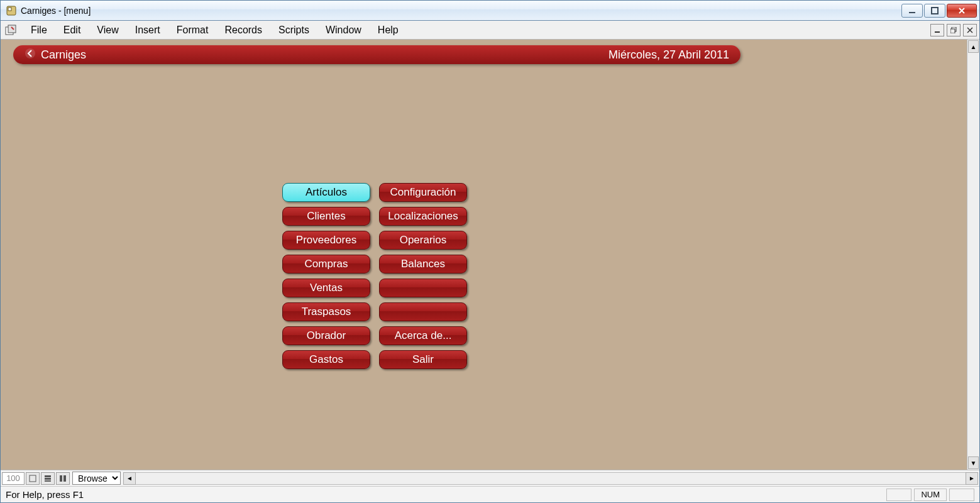 This screenshot has height=503, width=980. Describe the element at coordinates (962, 11) in the screenshot. I see `close-button` at that location.